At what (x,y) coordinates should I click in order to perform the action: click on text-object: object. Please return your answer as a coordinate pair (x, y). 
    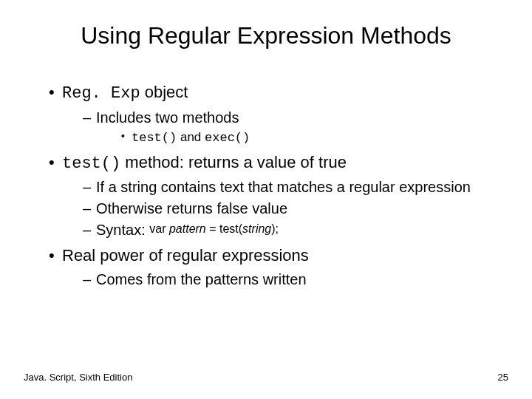
    Looking at the image, I should click on (164, 92).